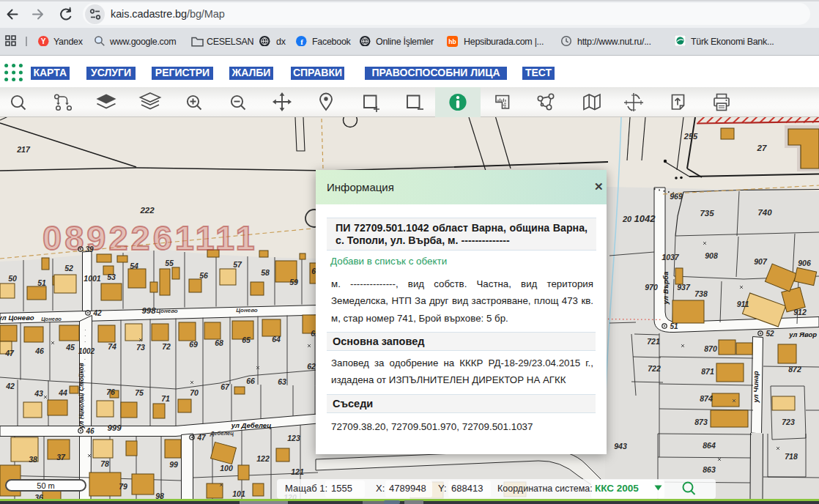 Image resolution: width=819 pixels, height=504 pixels. Describe the element at coordinates (89, 249) in the screenshot. I see `svg-text: 39` at that location.